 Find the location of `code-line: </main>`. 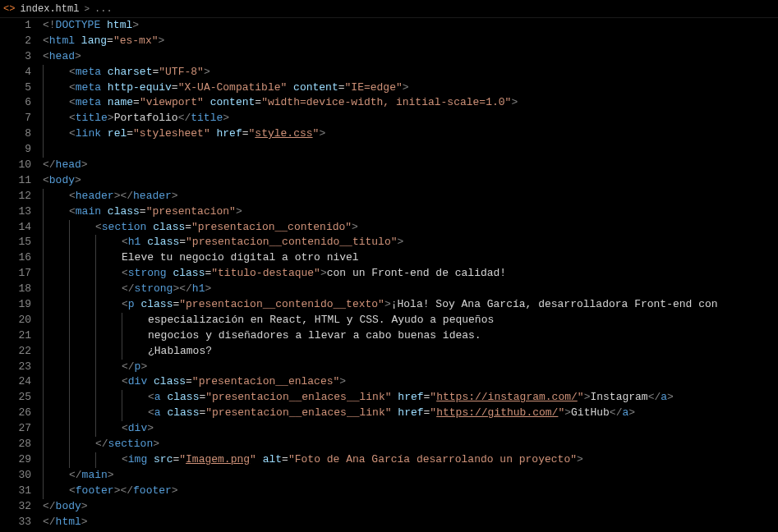

code-line: </main> is located at coordinates (411, 476).